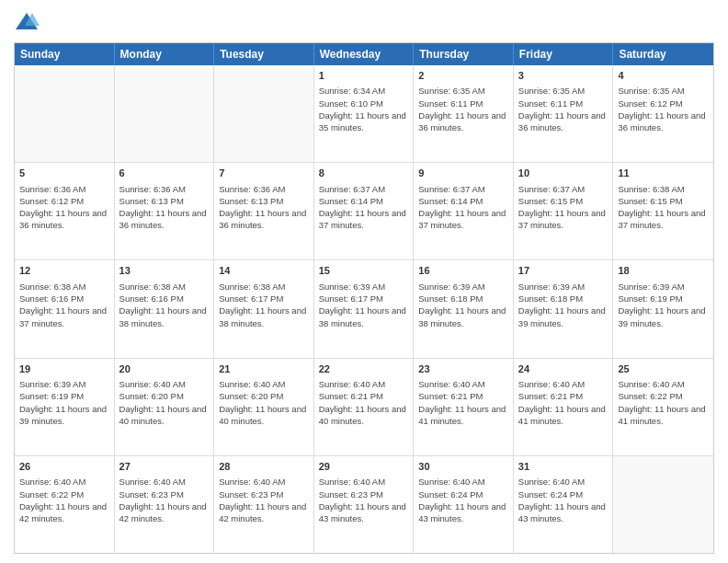 This screenshot has height=563, width=728. What do you see at coordinates (463, 173) in the screenshot?
I see `day-number: 9` at bounding box center [463, 173].